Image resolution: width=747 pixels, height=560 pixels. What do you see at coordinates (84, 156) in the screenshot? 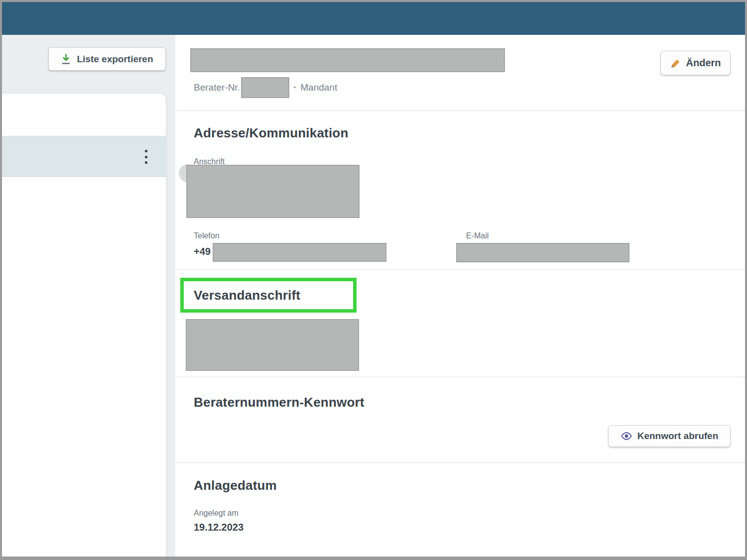
I see `selected-list-item` at bounding box center [84, 156].